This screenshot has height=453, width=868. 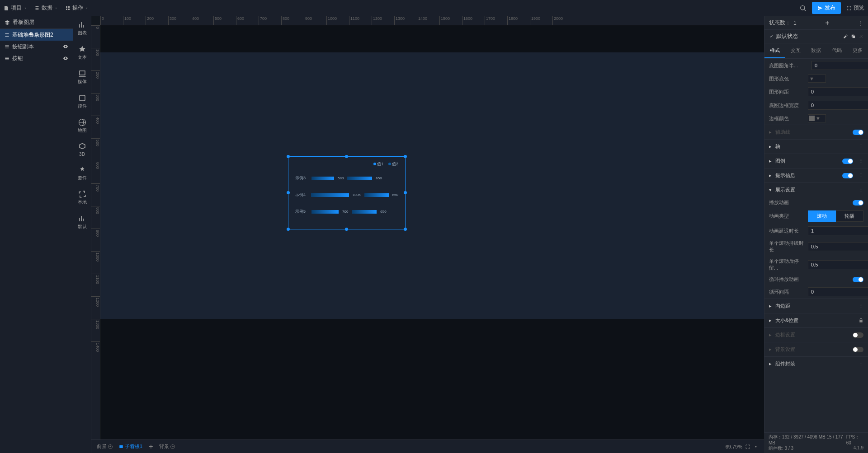 I want to click on publish-button: 发布, so click(x=826, y=8).